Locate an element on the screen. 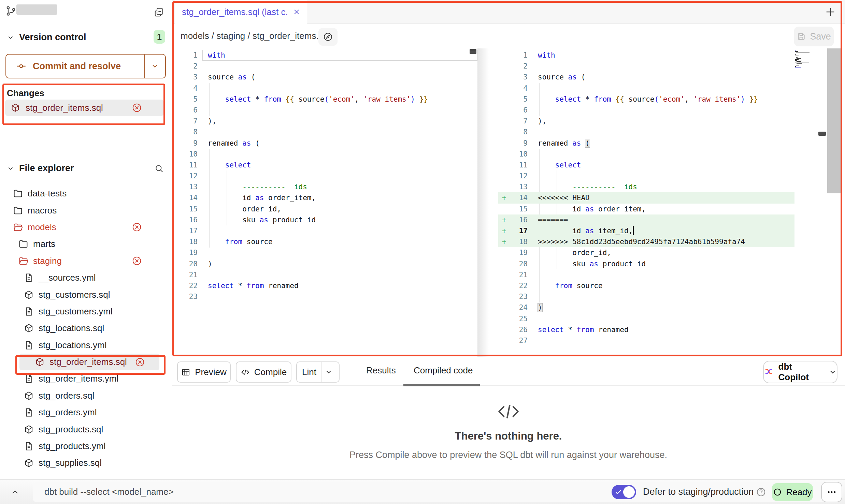  commit-dropdown-button is located at coordinates (155, 66).